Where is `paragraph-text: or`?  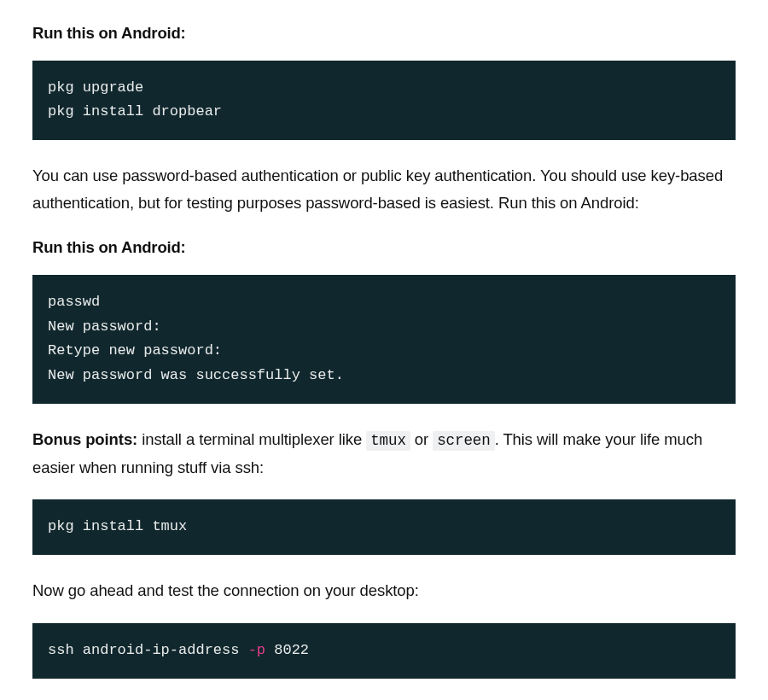 paragraph-text: or is located at coordinates (422, 439).